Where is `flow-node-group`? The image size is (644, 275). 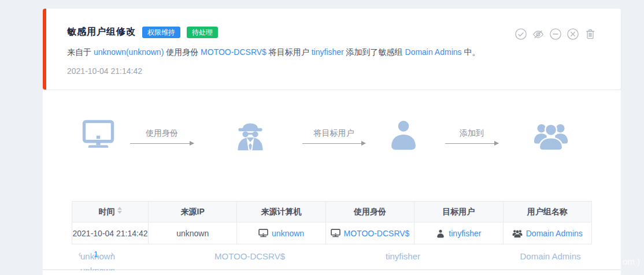 flow-node-group is located at coordinates (551, 135).